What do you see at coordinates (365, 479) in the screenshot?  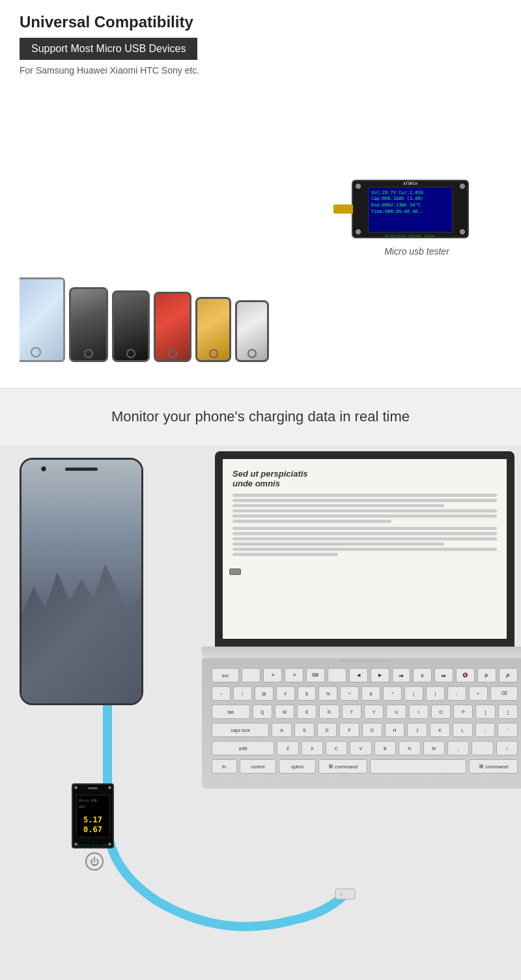 I see `doc-title-fake: Sed ut perspiciatisunde omnis` at bounding box center [365, 479].